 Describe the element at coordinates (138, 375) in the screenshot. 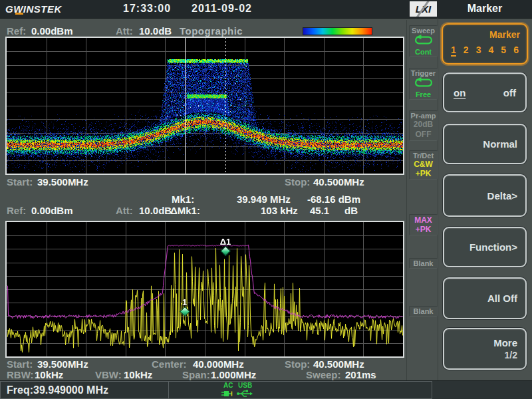

I see `vbw-value: 10kHz` at that location.